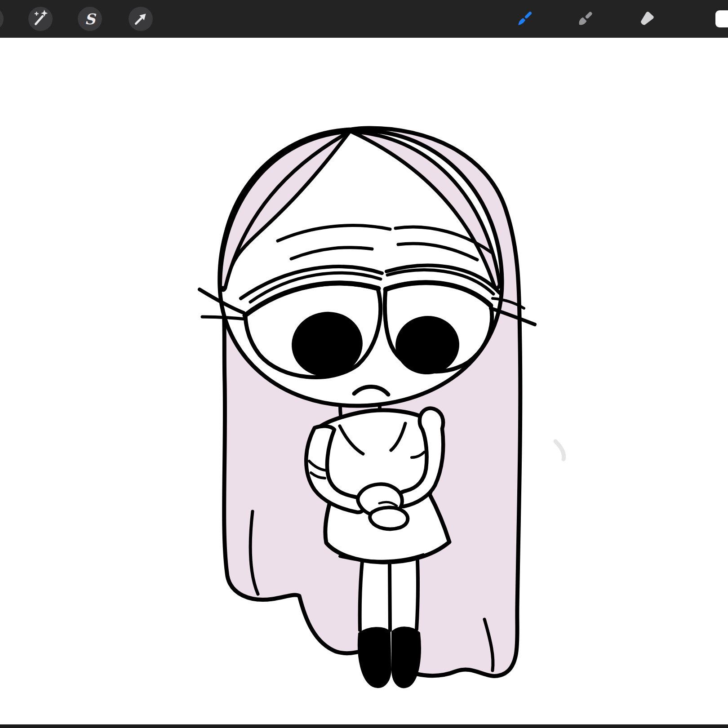 This screenshot has width=728, height=728. Describe the element at coordinates (364, 726) in the screenshot. I see `bottom-edge-bar` at that location.